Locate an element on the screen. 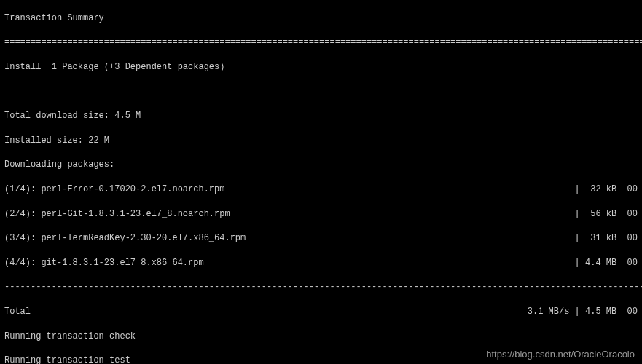 The height and width of the screenshot is (364, 642). total-label: Total is located at coordinates (17, 312).